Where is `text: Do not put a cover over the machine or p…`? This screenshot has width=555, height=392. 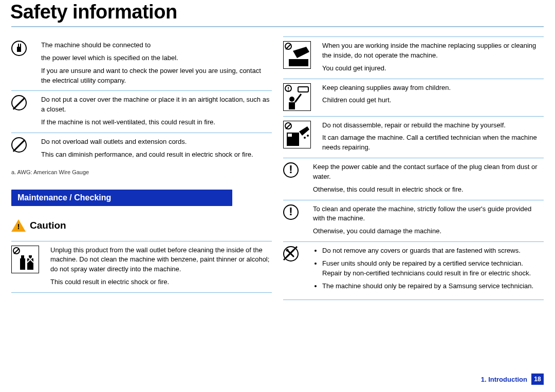
text: Do not put a cover over the machine or p… is located at coordinates (156, 105).